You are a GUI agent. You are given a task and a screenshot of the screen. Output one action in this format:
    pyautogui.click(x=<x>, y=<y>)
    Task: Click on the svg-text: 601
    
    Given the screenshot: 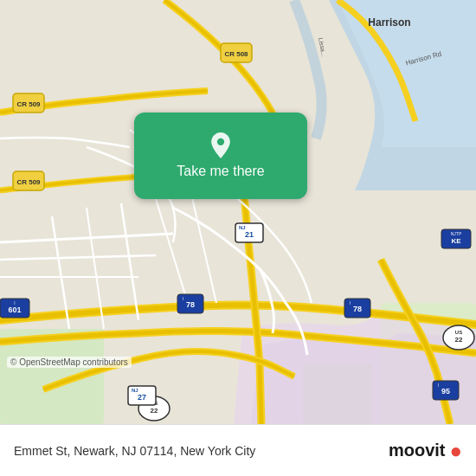 What is the action you would take?
    pyautogui.click(x=14, y=310)
    